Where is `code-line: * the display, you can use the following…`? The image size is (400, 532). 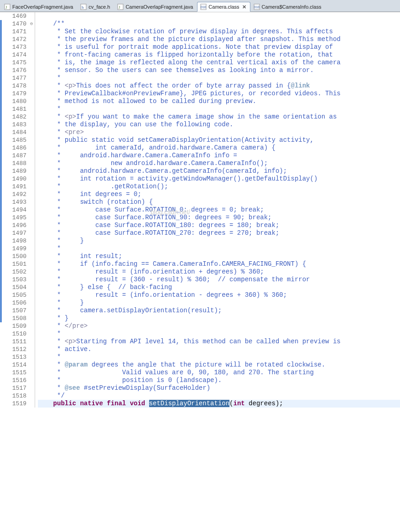
code-line: * the display, you can use the following… is located at coordinates (219, 125).